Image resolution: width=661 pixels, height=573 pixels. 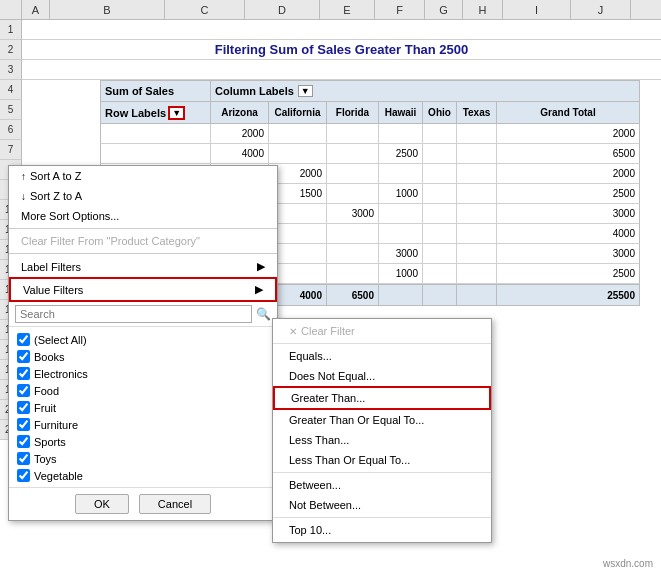 I want to click on row-num-7: 7, so click(x=11, y=150).